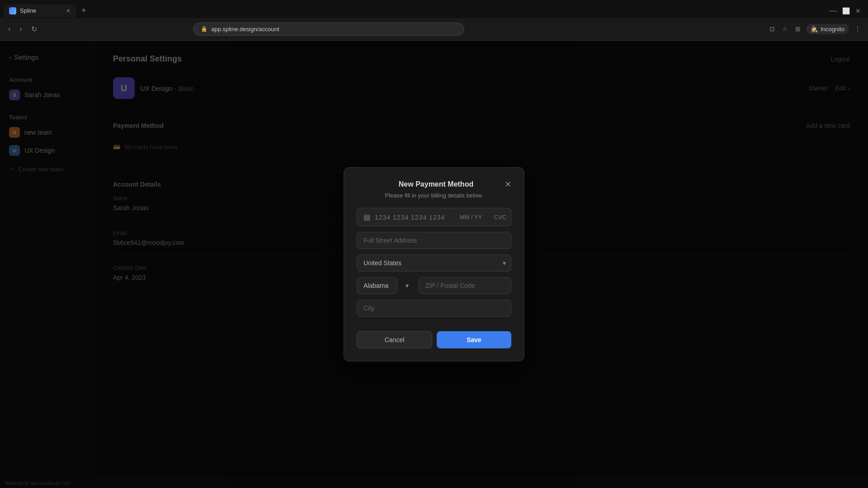 The image size is (868, 488). What do you see at coordinates (34, 29) in the screenshot?
I see `refresh-button: ↻` at bounding box center [34, 29].